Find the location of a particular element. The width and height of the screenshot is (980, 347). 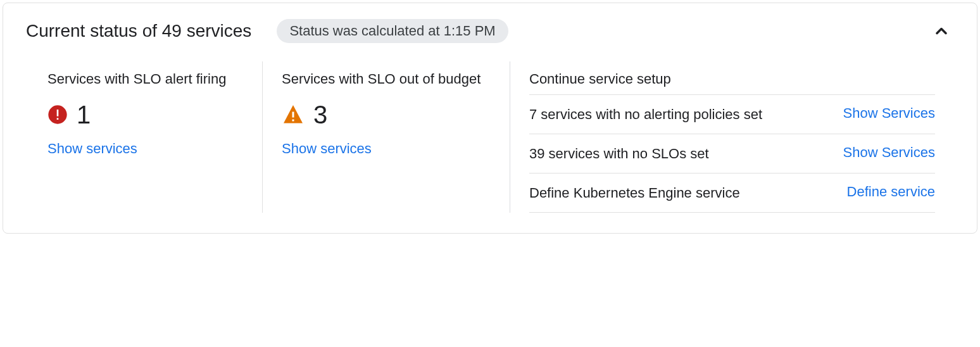

warning-icon is located at coordinates (293, 115).